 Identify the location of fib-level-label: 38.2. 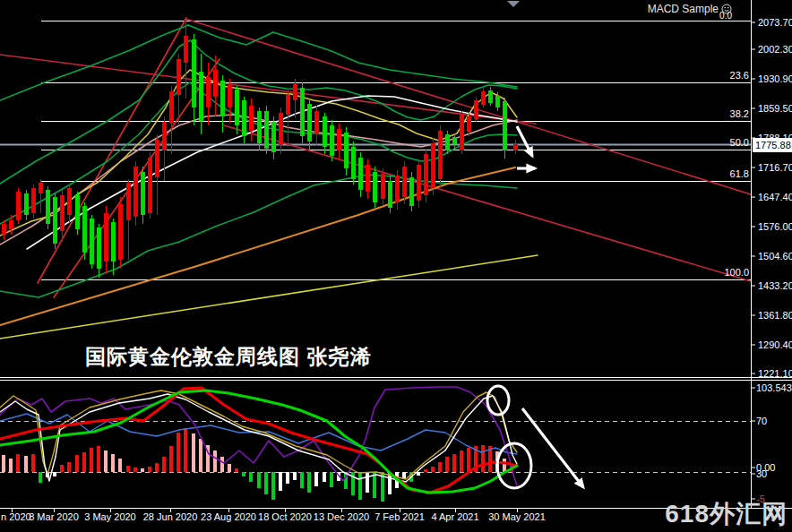
(740, 114).